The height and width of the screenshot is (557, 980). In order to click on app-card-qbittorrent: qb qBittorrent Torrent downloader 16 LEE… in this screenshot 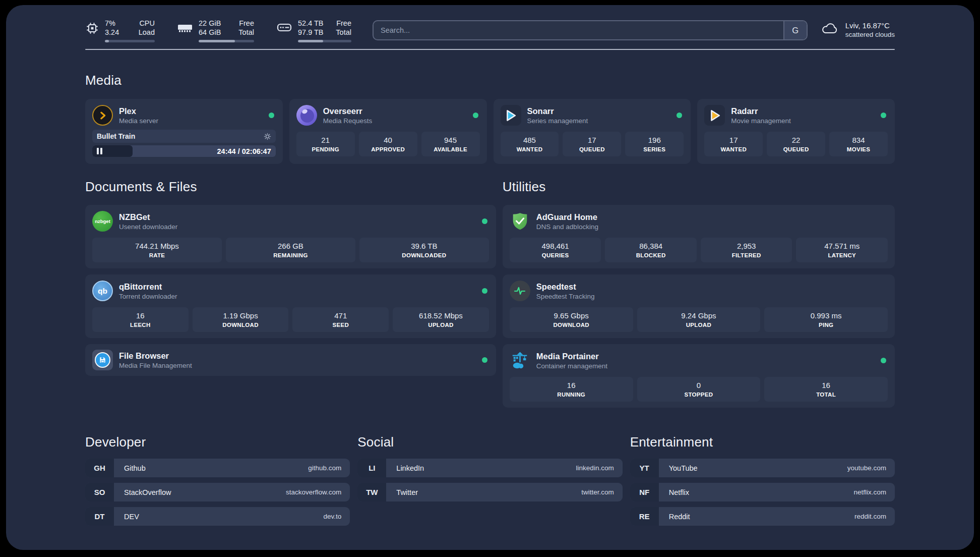, I will do `click(290, 306)`.